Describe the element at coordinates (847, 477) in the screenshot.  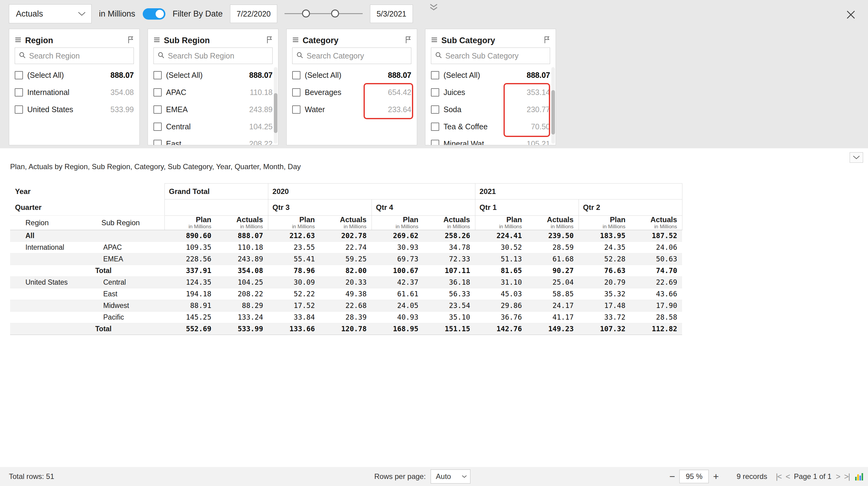
I see `last-page-button: >|` at that location.